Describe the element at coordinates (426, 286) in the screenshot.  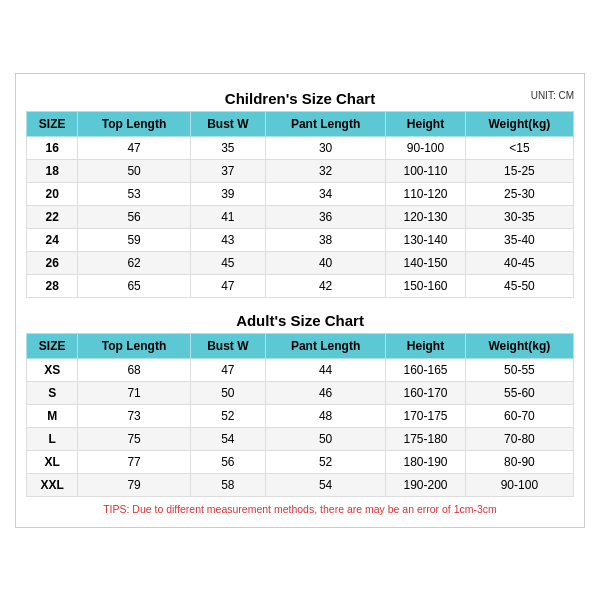
I see `table-cell: 150-160` at that location.